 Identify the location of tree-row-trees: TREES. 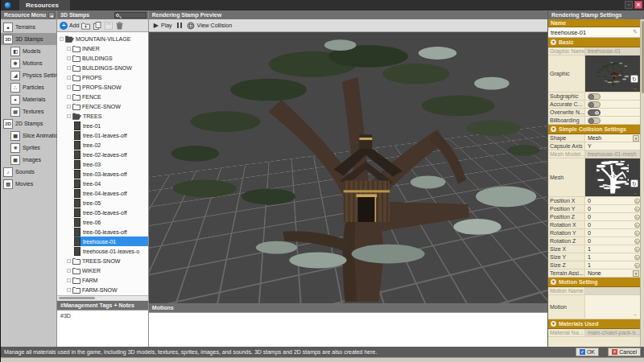
(103, 116).